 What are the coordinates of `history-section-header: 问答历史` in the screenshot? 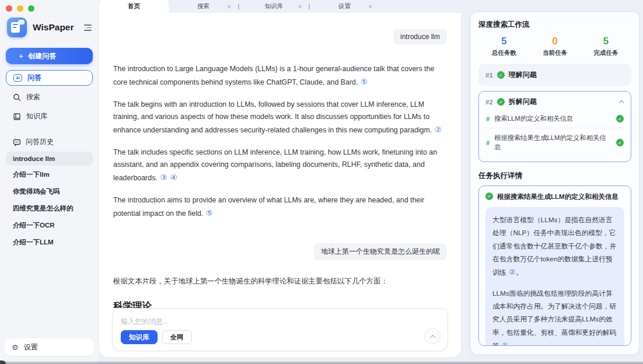 It's located at (49, 142).